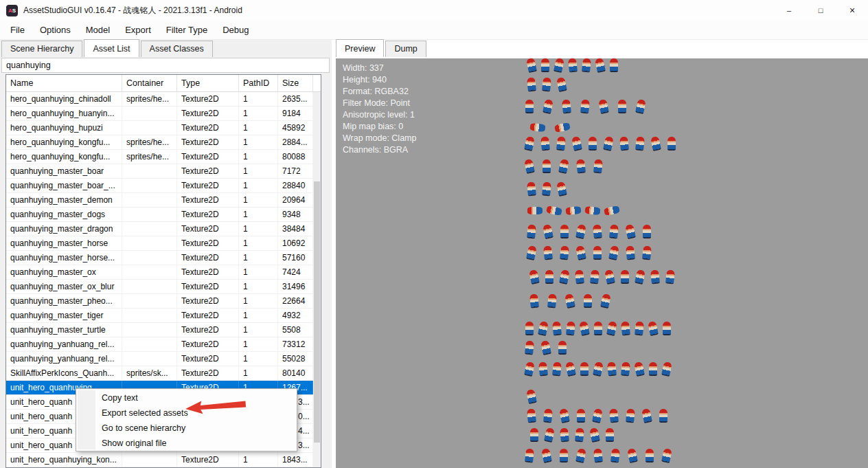 This screenshot has height=468, width=868. I want to click on table-row: quanhuying_master_boar_...Texture2D12884…, so click(159, 186).